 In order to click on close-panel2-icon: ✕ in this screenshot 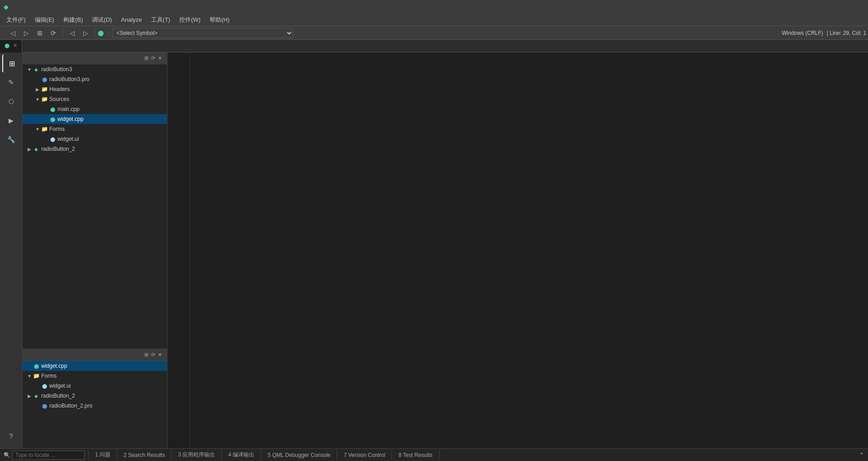, I will do `click(160, 355)`.